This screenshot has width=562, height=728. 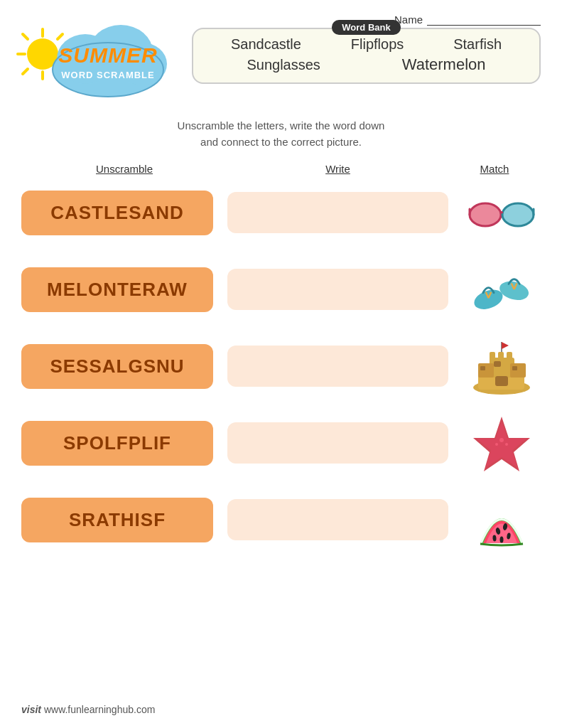 I want to click on word-watermelon: Watermelon, so click(x=444, y=65).